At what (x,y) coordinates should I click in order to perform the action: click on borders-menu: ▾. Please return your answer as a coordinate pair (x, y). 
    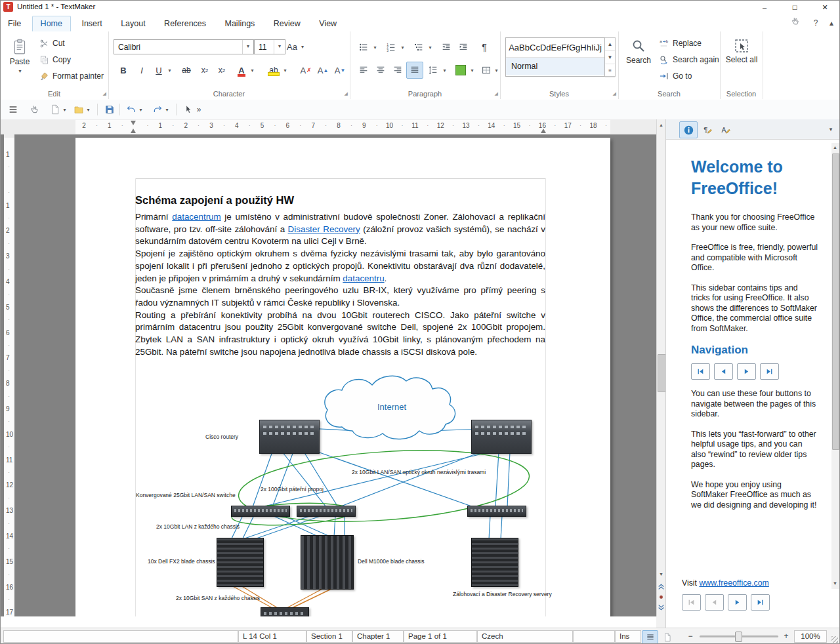
    Looking at the image, I should click on (496, 70).